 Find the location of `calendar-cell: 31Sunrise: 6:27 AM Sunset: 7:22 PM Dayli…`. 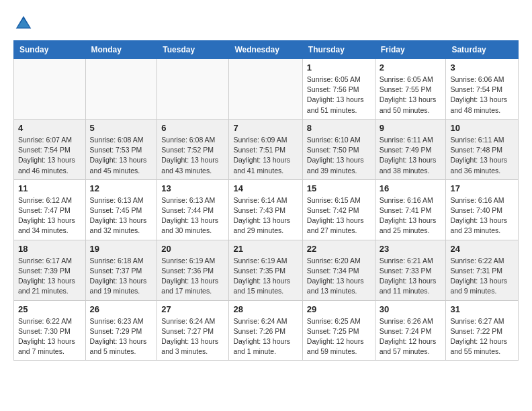

calendar-cell: 31Sunrise: 6:27 AM Sunset: 7:22 PM Dayli… is located at coordinates (482, 330).